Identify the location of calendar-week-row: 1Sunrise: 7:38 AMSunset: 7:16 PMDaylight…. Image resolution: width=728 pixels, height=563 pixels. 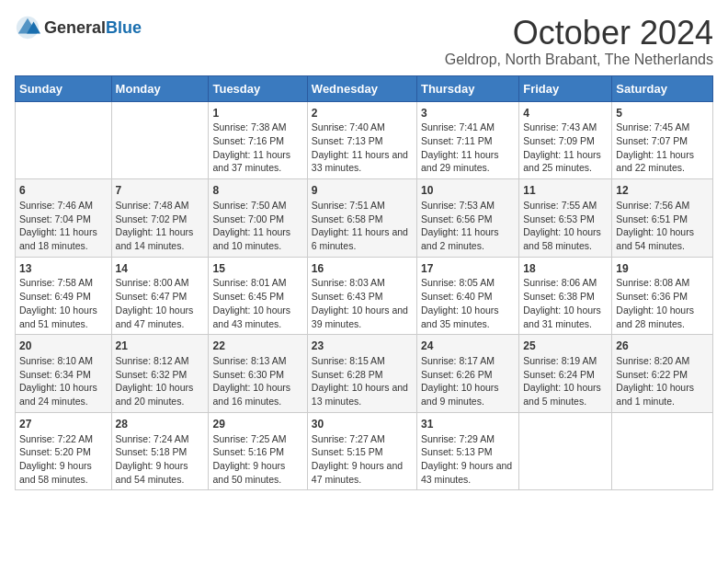
(364, 140).